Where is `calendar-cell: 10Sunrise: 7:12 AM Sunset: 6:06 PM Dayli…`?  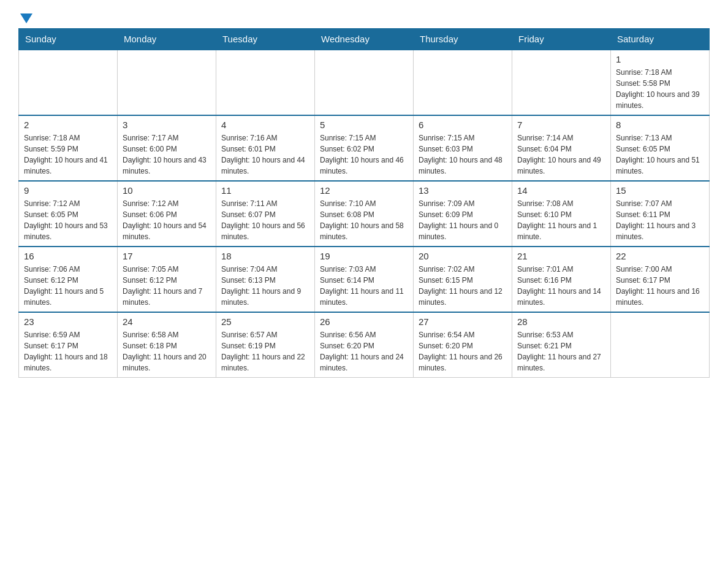
calendar-cell: 10Sunrise: 7:12 AM Sunset: 6:06 PM Dayli… is located at coordinates (167, 213).